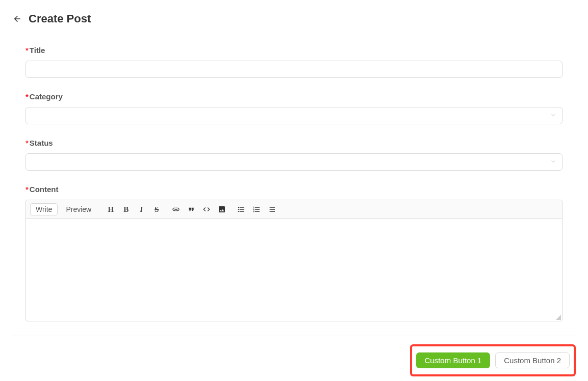  Describe the element at coordinates (558, 317) in the screenshot. I see `resize-handle-icon` at that location.